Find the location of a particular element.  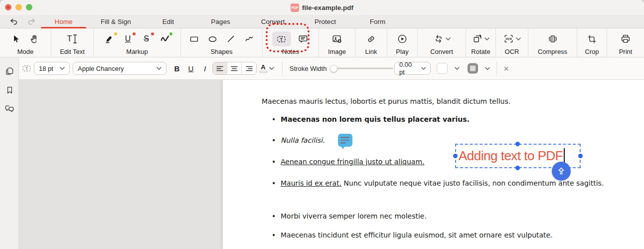

ocr-button: OCR is located at coordinates (512, 39).